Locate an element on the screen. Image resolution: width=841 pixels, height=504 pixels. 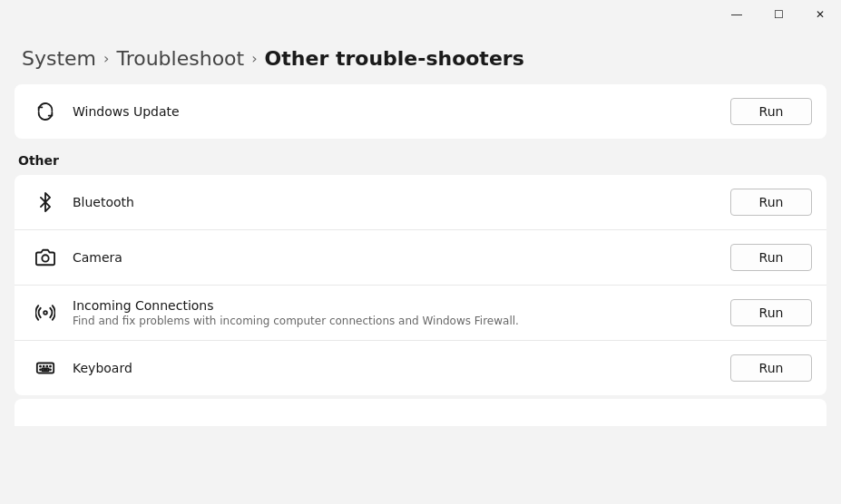
bluetooth-info: Bluetooth is located at coordinates (401, 202).